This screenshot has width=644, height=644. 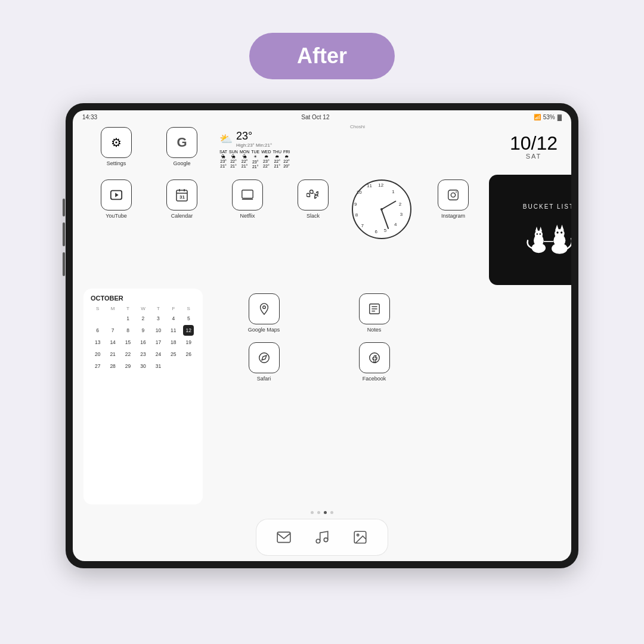 I want to click on cal-day: 1, so click(x=128, y=318).